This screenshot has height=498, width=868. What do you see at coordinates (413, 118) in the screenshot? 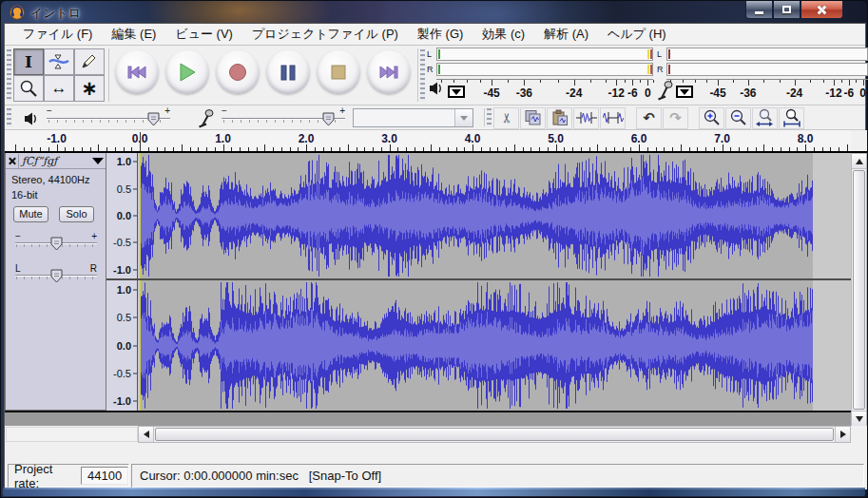
I see `input-device-combobox` at bounding box center [413, 118].